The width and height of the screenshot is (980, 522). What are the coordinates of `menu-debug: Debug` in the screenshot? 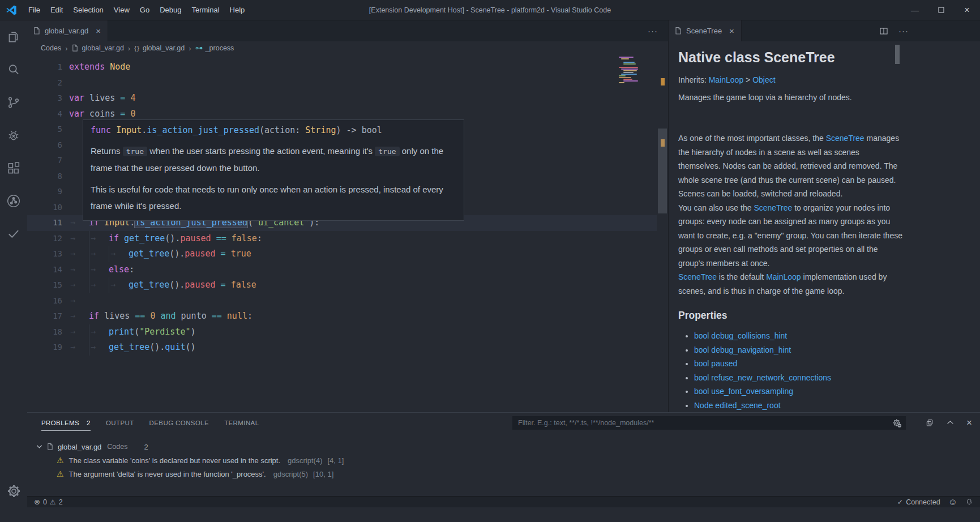 It's located at (170, 10).